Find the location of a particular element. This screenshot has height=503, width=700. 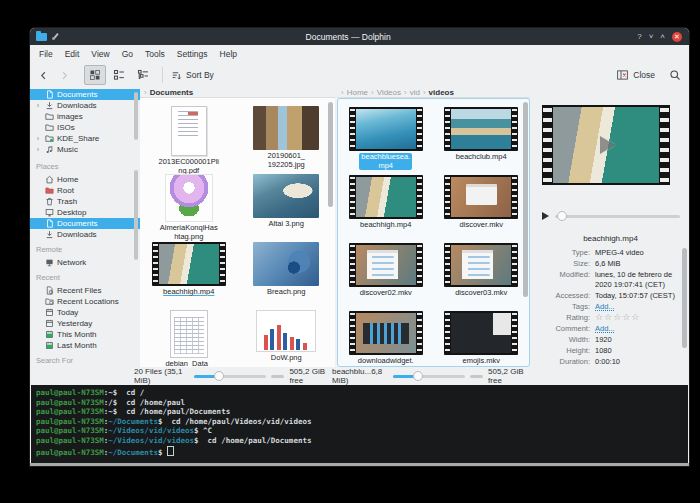

details-view-button is located at coordinates (143, 75).